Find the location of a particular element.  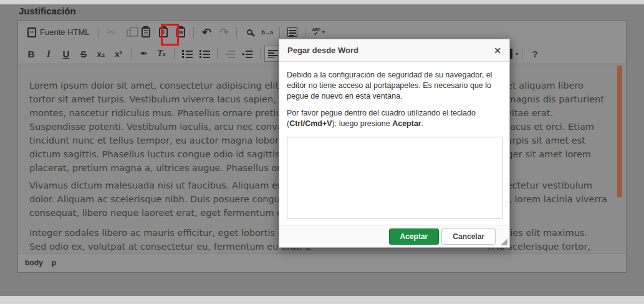

paste-textarea is located at coordinates (395, 178).